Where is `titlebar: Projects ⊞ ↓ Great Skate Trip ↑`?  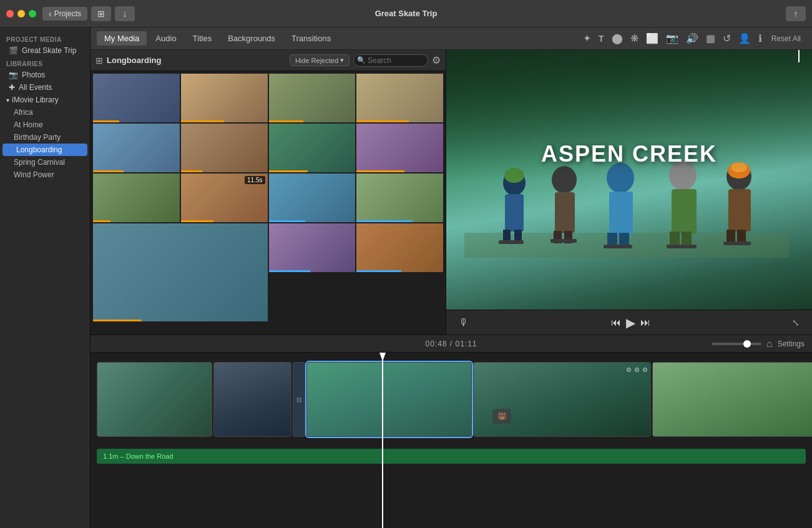 titlebar: Projects ⊞ ↓ Great Skate Trip ↑ is located at coordinates (406, 14).